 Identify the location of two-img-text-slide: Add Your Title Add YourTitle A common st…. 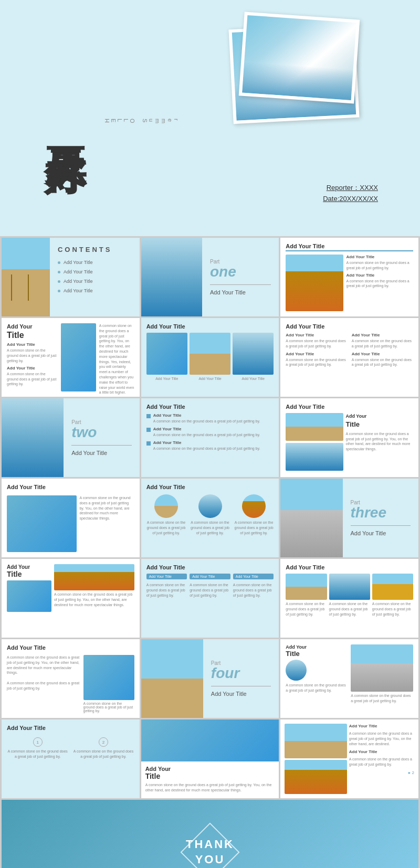
(350, 438).